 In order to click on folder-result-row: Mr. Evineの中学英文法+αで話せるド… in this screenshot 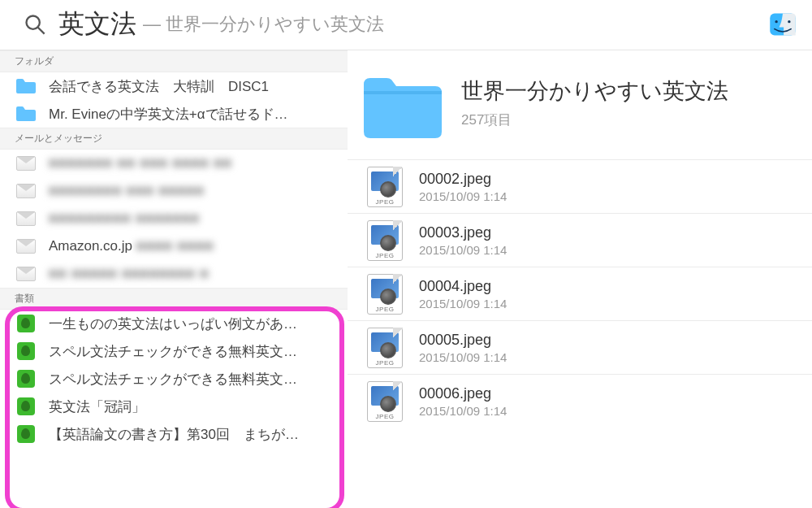, I will do `click(174, 114)`.